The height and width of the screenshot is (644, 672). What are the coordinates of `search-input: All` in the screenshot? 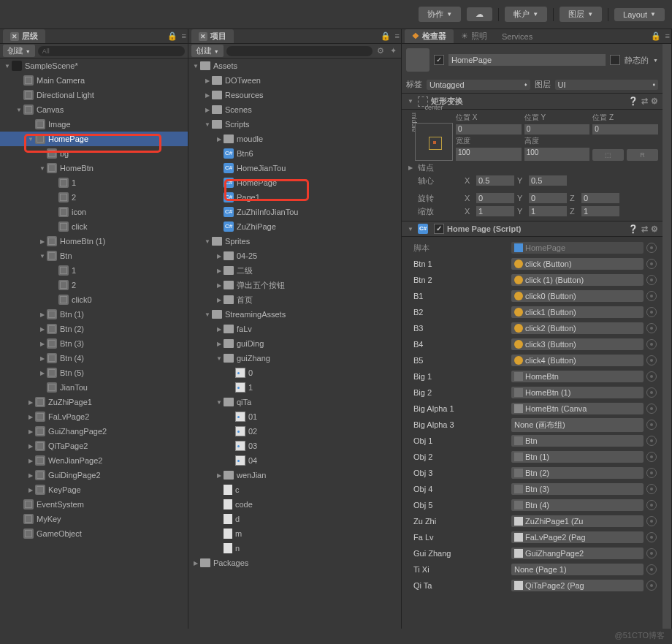 It's located at (111, 51).